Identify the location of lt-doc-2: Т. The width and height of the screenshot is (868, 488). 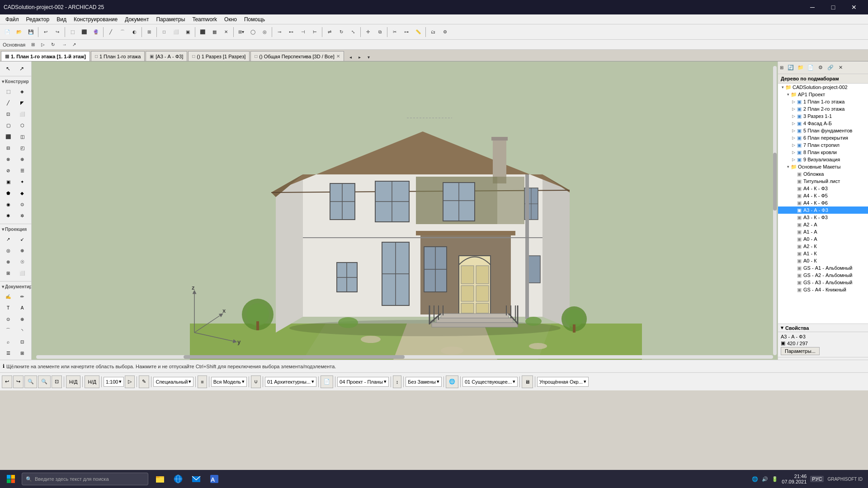
(8, 308).